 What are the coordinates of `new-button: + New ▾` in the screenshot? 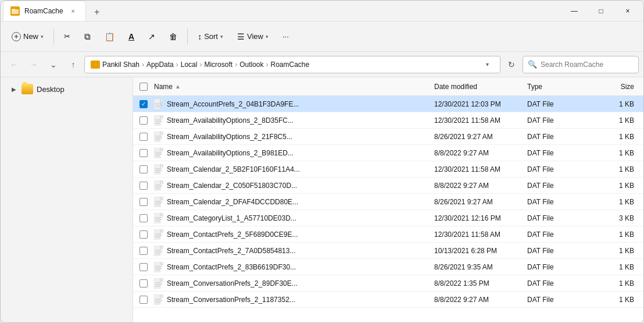 It's located at (28, 37).